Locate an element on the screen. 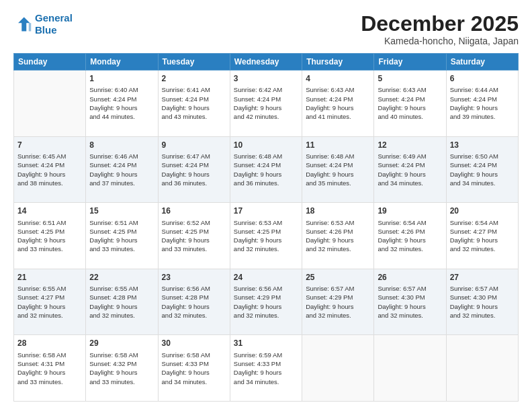 This screenshot has width=532, height=411. cell-info: Sunrise: 6:44 AMSunset: 4:24 PMDaylight:… is located at coordinates (482, 103).